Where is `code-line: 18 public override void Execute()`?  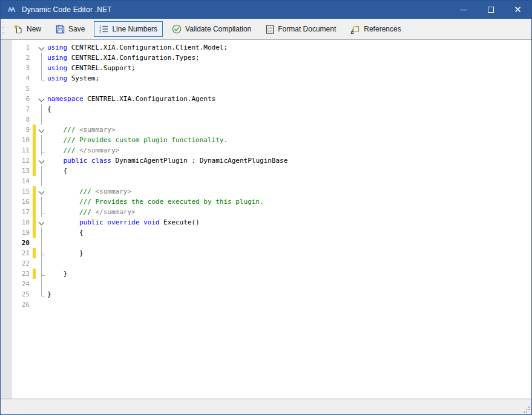 code-line: 18 public override void Execute() is located at coordinates (266, 223).